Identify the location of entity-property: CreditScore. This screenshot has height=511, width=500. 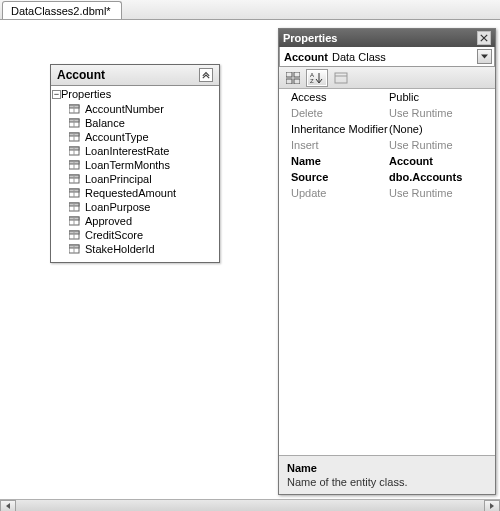
(141, 235).